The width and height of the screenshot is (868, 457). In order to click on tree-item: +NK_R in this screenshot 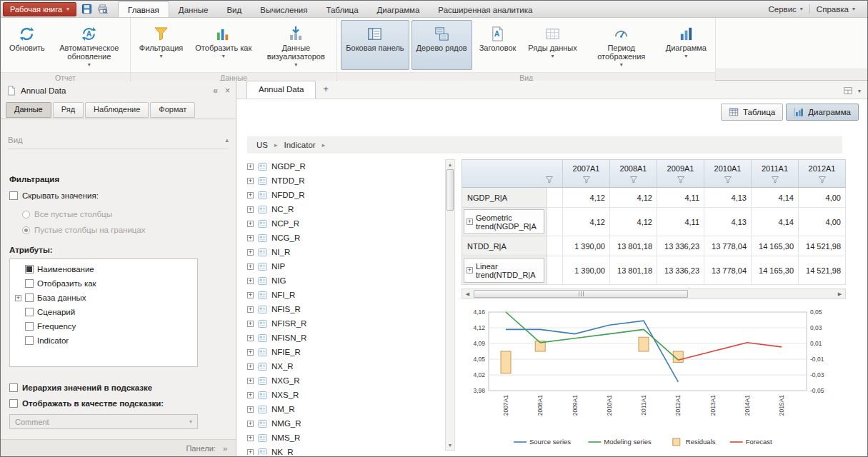, I will do `click(344, 450)`.